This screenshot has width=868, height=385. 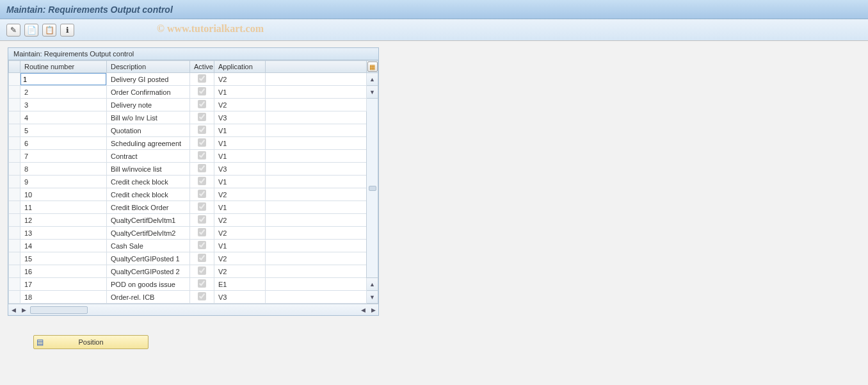 What do you see at coordinates (193, 284) in the screenshot?
I see `table-row: 17POD on goods issueE1▲` at bounding box center [193, 284].